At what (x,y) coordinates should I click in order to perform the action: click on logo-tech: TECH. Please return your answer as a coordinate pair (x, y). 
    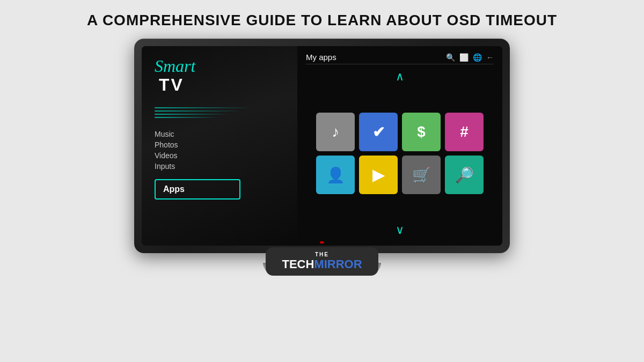
    Looking at the image, I should click on (298, 264).